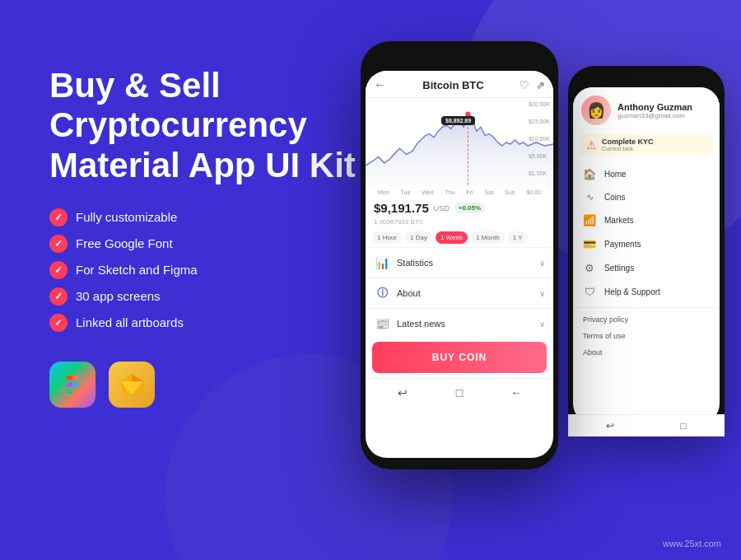  Describe the element at coordinates (459, 143) in the screenshot. I see `chart-area: $20.00K $15.00K $10.00K $5.00K $1.00K` at that location.